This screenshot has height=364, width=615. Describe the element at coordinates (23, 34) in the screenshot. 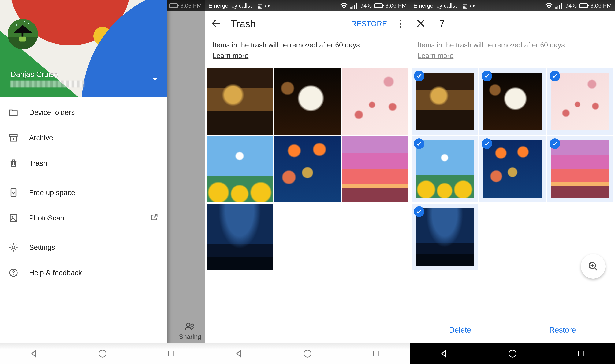

I see `account-avatar` at that location.